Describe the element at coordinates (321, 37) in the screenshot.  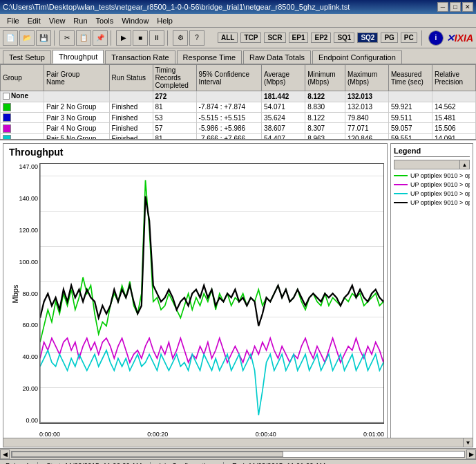
I see `badge-ep2: EP2` at that location.